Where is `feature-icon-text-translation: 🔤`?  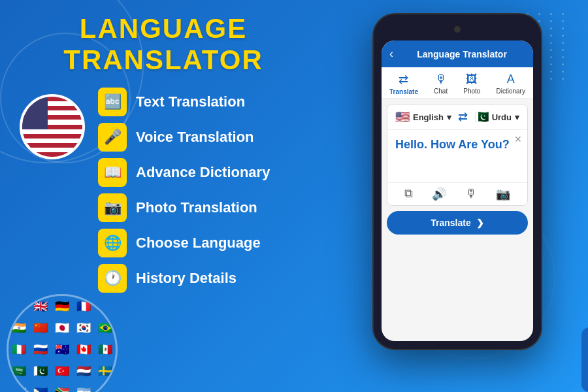
feature-icon-text-translation: 🔤 is located at coordinates (112, 102).